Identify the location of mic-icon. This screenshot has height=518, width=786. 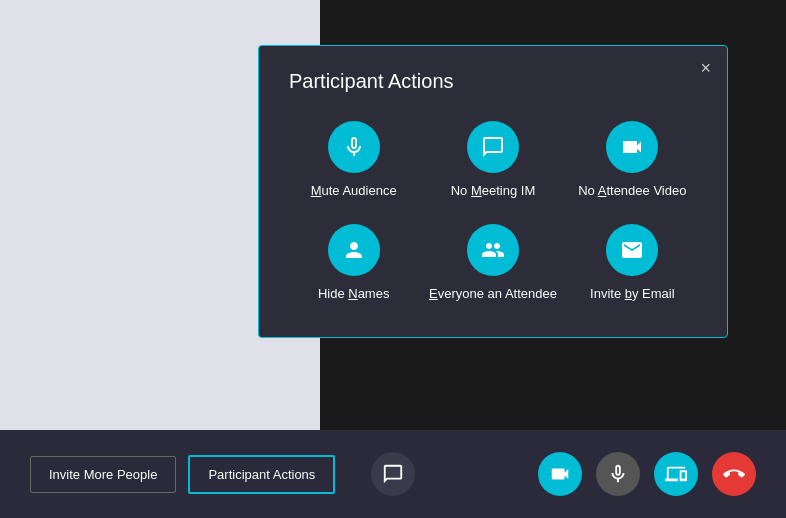
(354, 147).